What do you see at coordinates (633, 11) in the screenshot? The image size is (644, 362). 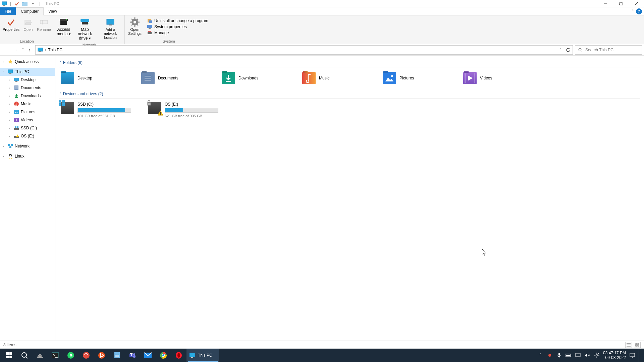 I see `collapse-ribbon-icon: ˄` at bounding box center [633, 11].